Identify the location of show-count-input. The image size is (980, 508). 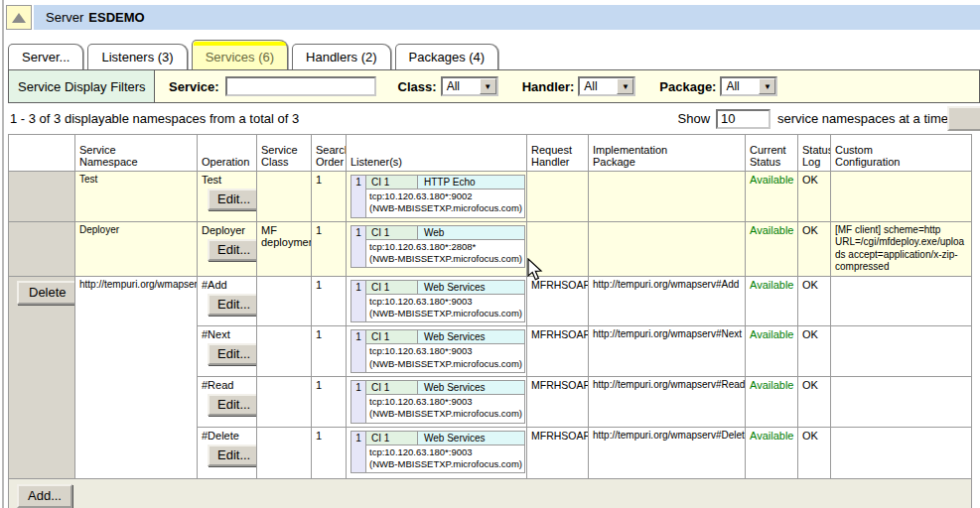
(743, 119).